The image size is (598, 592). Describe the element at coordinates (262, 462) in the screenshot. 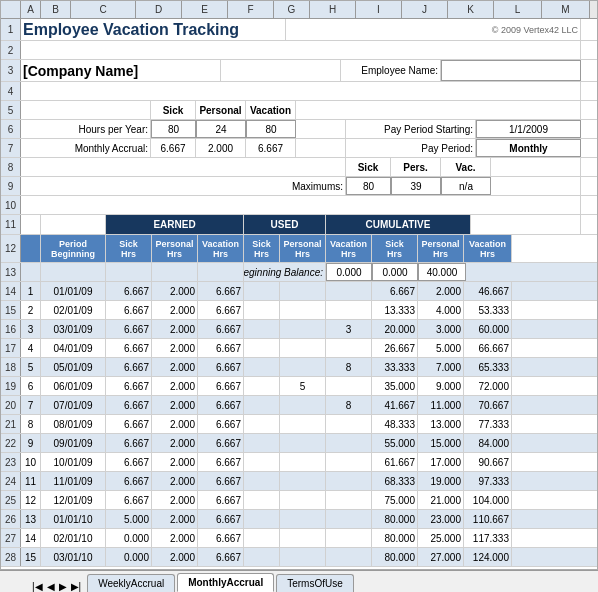

I see `row23-sick-u` at that location.